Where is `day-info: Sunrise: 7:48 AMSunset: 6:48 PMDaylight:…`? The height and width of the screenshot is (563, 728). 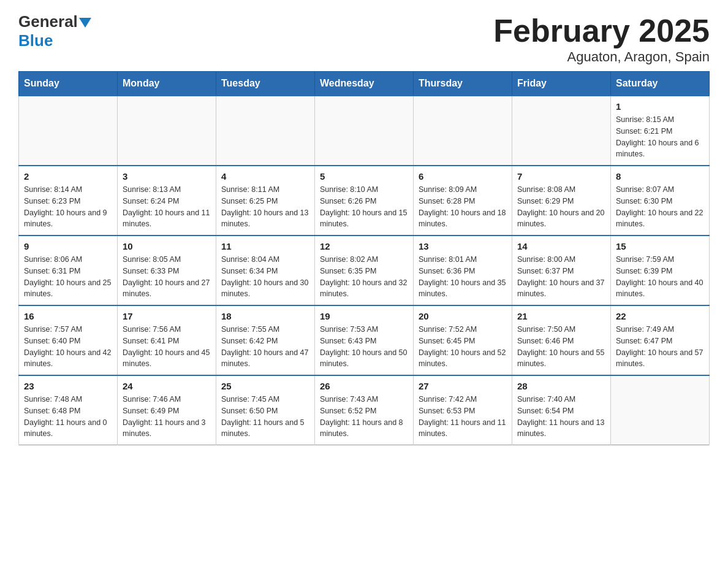 day-info: Sunrise: 7:48 AMSunset: 6:48 PMDaylight:… is located at coordinates (68, 417).